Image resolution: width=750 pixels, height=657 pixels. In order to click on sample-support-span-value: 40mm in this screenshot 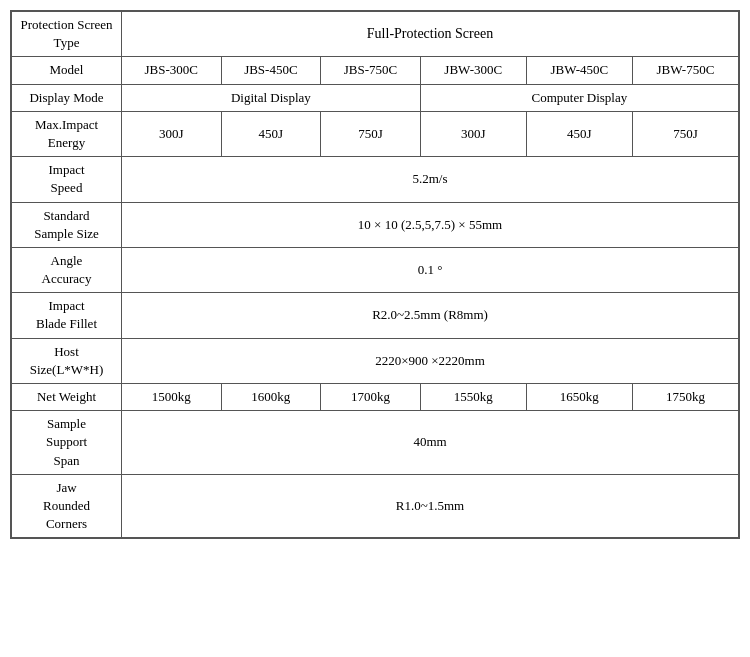, I will do `click(430, 443)`.